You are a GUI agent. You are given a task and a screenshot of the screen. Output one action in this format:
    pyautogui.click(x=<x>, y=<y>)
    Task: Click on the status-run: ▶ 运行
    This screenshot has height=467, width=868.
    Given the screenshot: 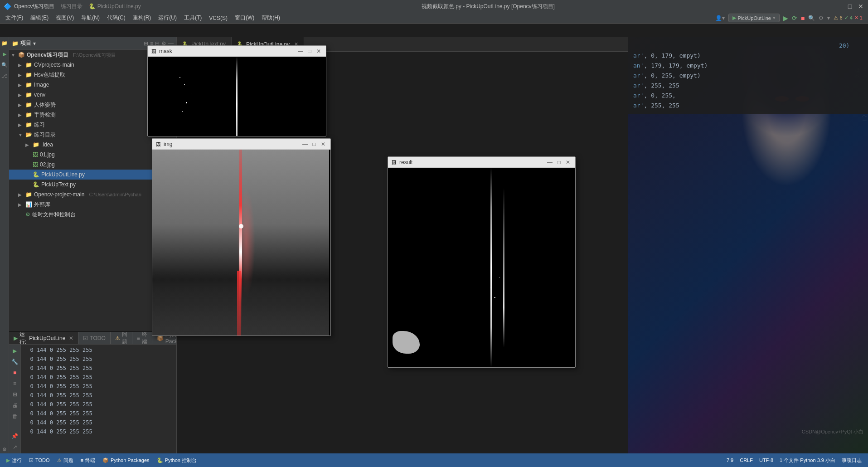 What is the action you would take?
    pyautogui.click(x=14, y=460)
    